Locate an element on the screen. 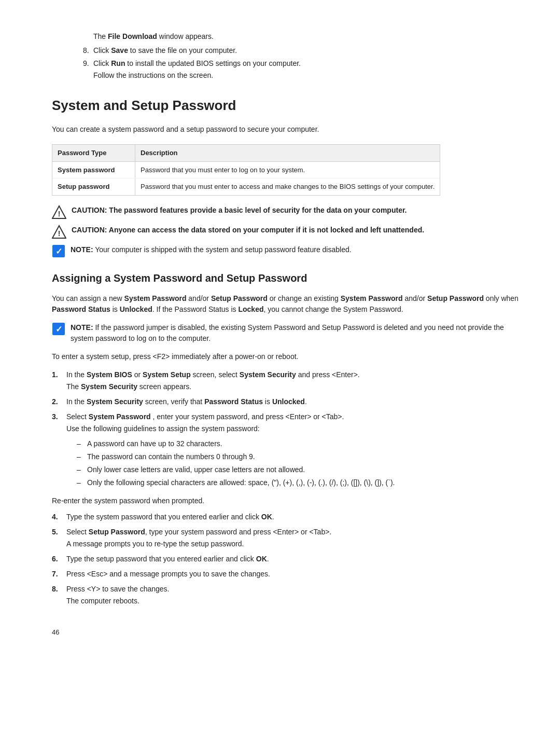  step-7-num: 7. is located at coordinates (55, 574).